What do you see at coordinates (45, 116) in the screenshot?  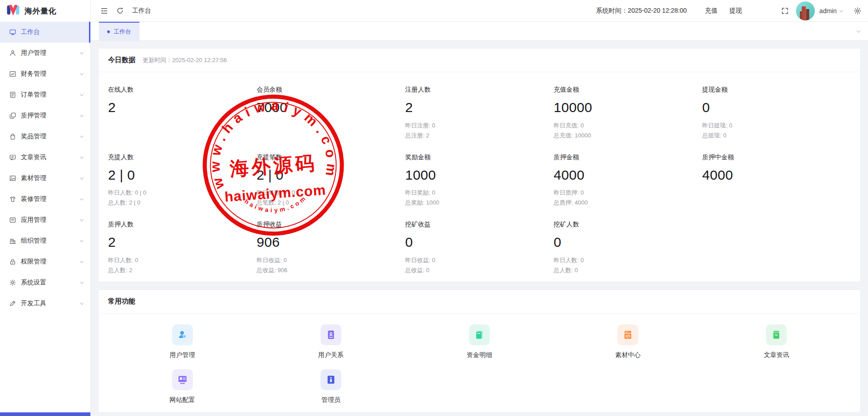 I see `sidebar-item-4: 质押管理` at bounding box center [45, 116].